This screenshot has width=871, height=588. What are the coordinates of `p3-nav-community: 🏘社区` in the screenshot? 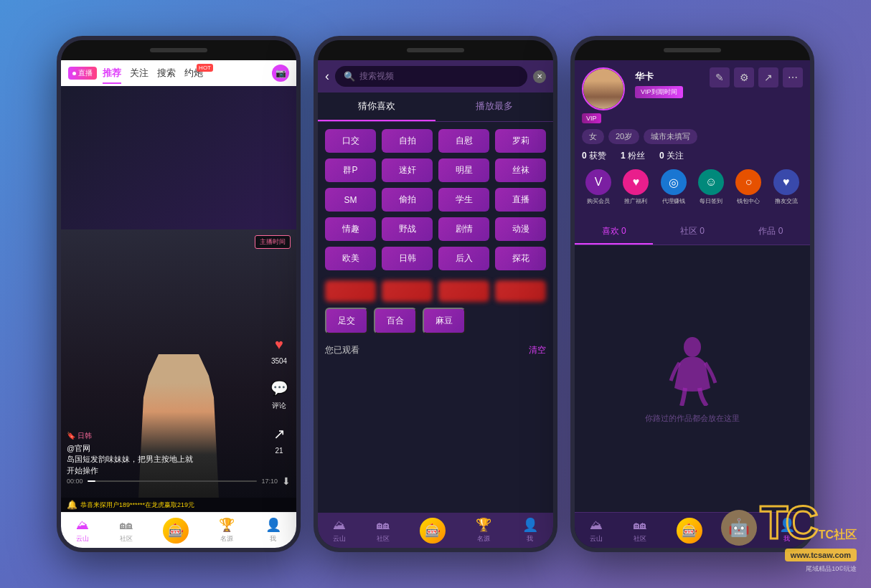 It's located at (640, 531).